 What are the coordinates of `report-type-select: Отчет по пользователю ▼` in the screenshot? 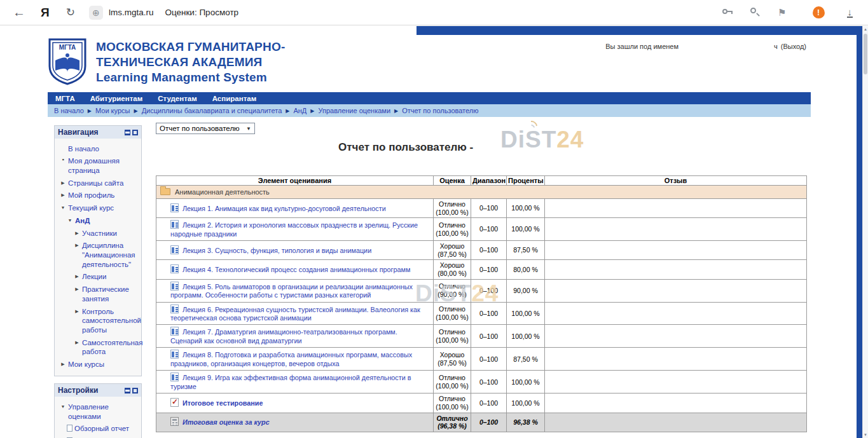 It's located at (205, 128).